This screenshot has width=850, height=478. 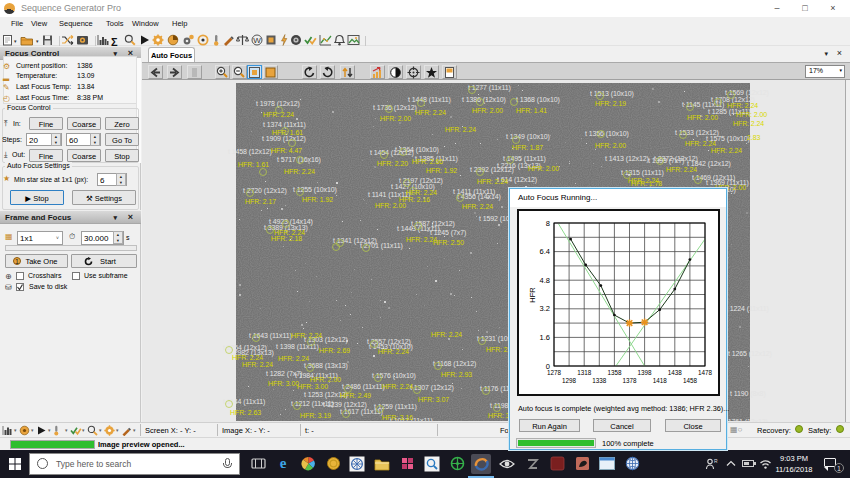 I want to click on svg-text: 1338, so click(x=600, y=380).